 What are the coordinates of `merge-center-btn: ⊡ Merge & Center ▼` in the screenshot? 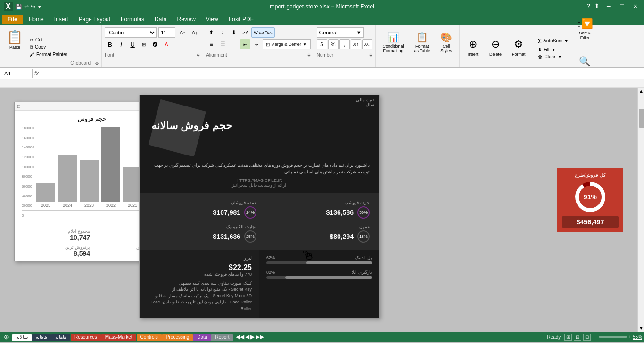 It's located at (287, 44).